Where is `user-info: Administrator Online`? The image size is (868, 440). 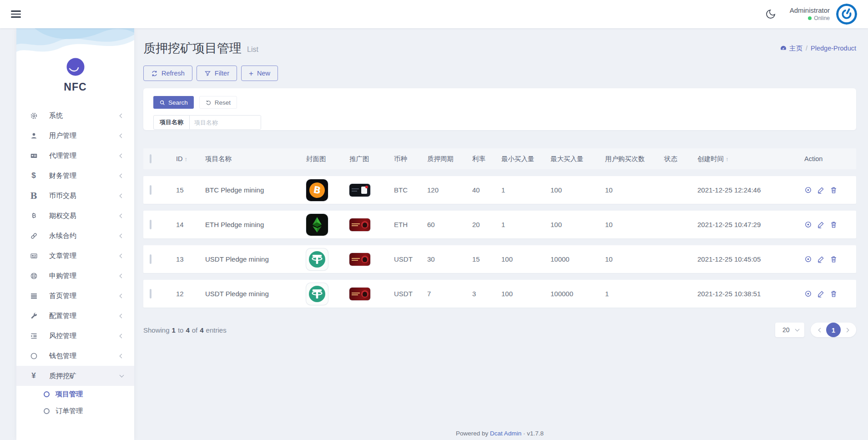 user-info: Administrator Online is located at coordinates (810, 14).